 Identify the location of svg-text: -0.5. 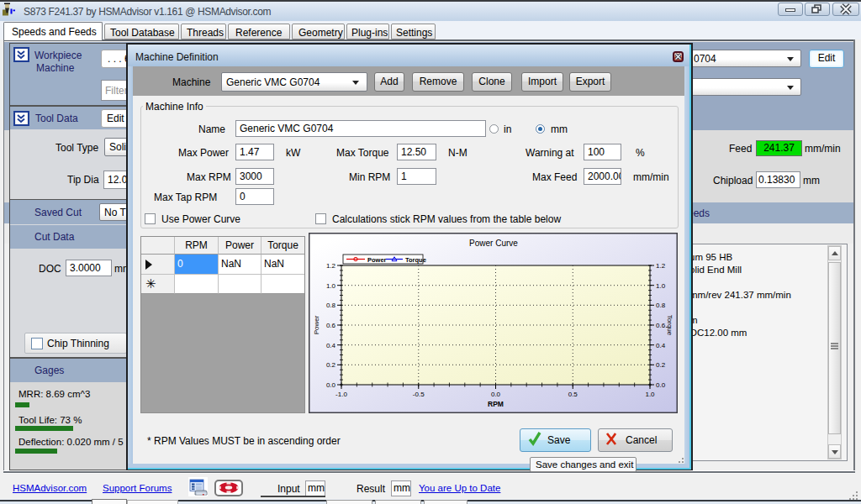
(419, 395).